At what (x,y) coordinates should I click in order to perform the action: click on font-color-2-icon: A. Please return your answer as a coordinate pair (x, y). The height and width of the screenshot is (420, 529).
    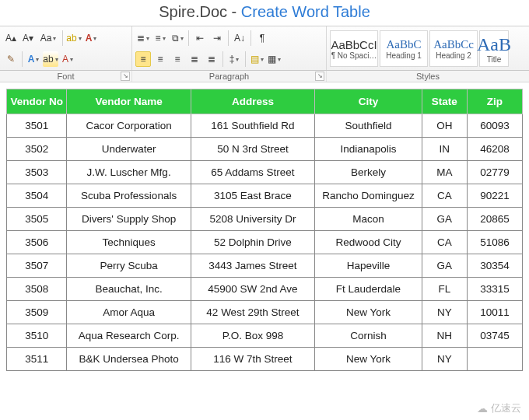
    Looking at the image, I should click on (68, 59).